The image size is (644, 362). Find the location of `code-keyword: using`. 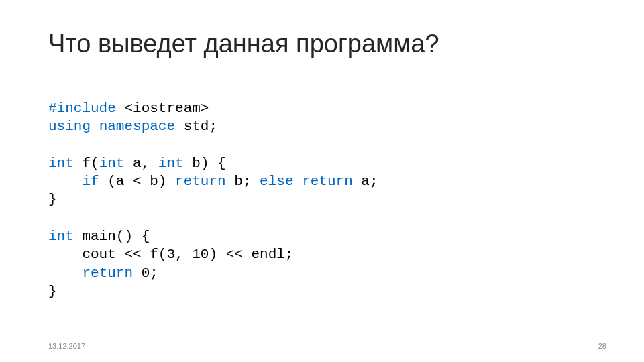

code-keyword: using is located at coordinates (70, 126).